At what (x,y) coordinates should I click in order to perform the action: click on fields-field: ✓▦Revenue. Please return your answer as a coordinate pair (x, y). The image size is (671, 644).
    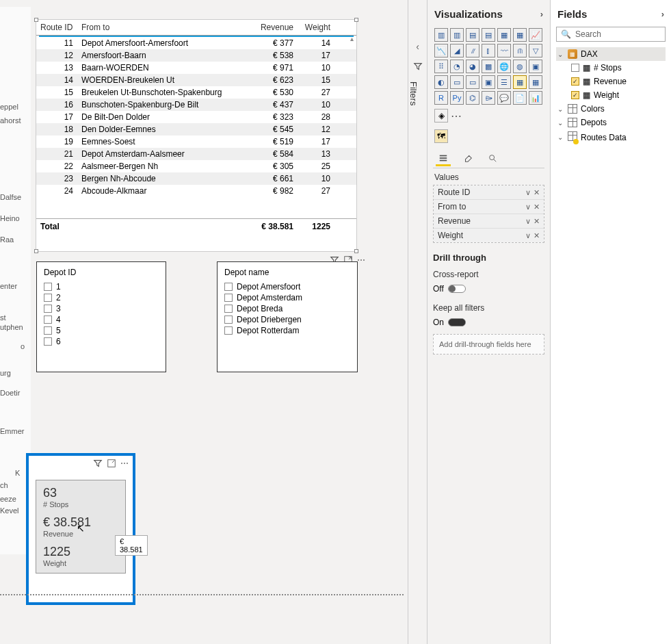
    Looking at the image, I should click on (611, 81).